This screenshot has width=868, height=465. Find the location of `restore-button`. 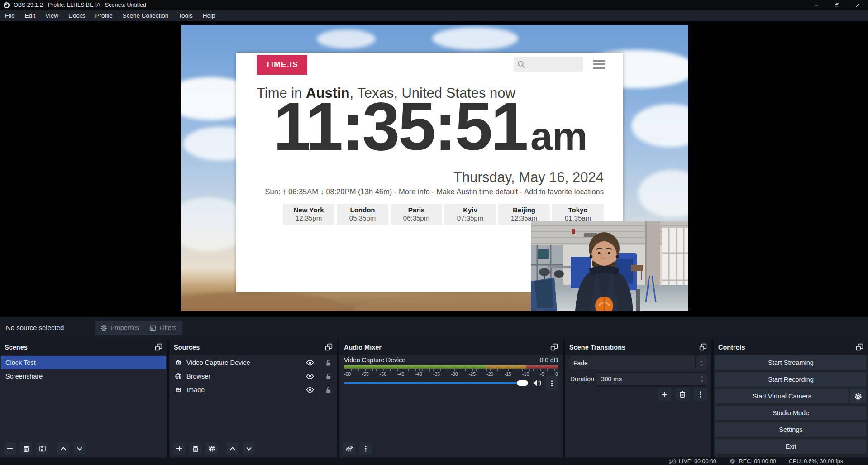

restore-button is located at coordinates (837, 5).